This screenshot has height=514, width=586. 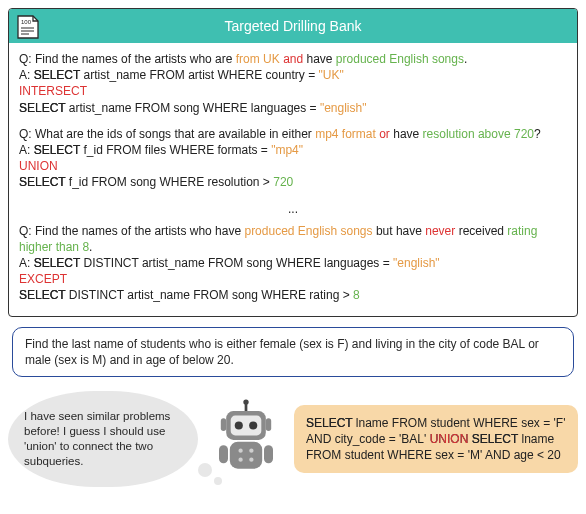 I want to click on task-question-box: Find the last name of students who is ei…, so click(x=293, y=352).